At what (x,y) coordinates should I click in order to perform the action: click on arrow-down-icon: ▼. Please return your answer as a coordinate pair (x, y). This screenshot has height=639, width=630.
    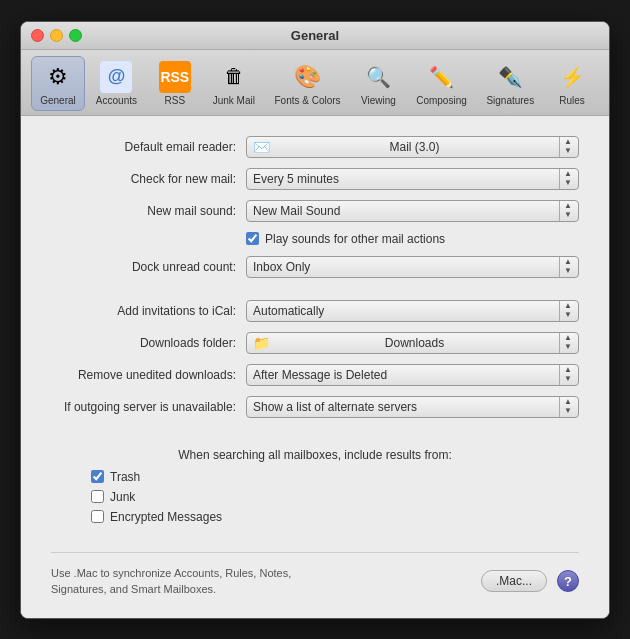
    Looking at the image, I should click on (568, 151).